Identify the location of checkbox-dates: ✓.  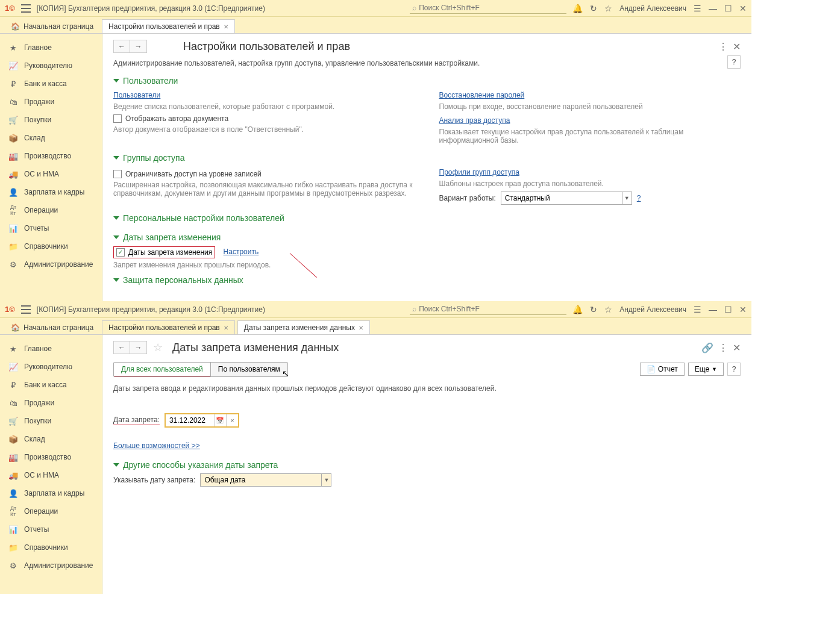
(121, 252).